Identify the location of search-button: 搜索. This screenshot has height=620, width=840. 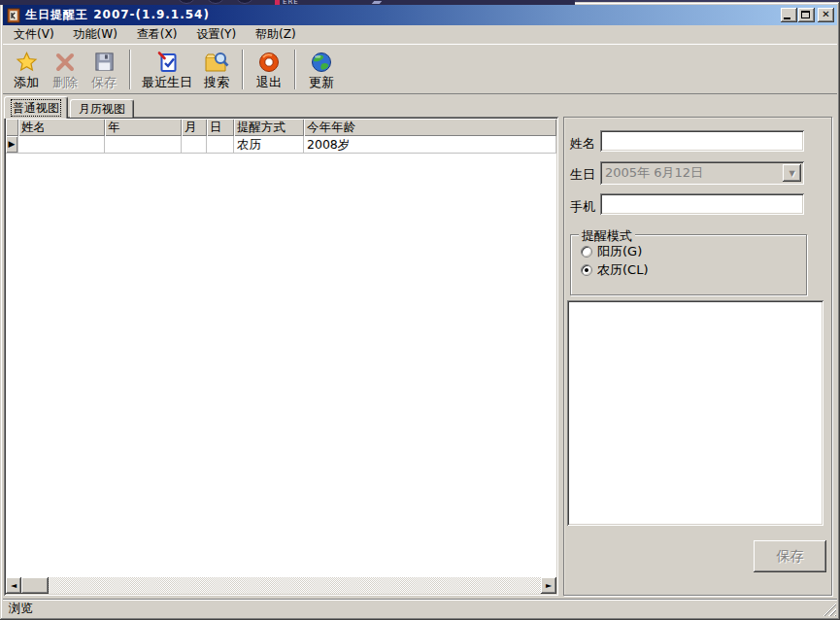
(217, 70).